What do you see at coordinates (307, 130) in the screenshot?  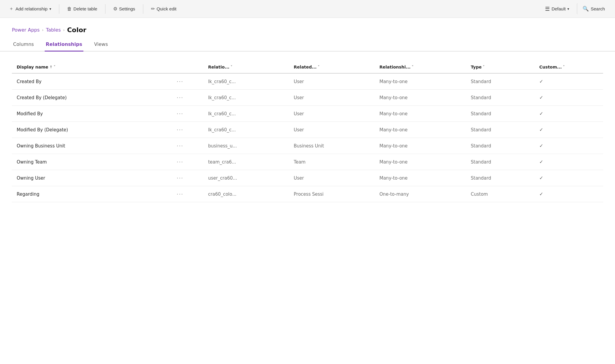 I see `table-row: Modified By (Delegate) ··· lk_cra60_c...…` at bounding box center [307, 130].